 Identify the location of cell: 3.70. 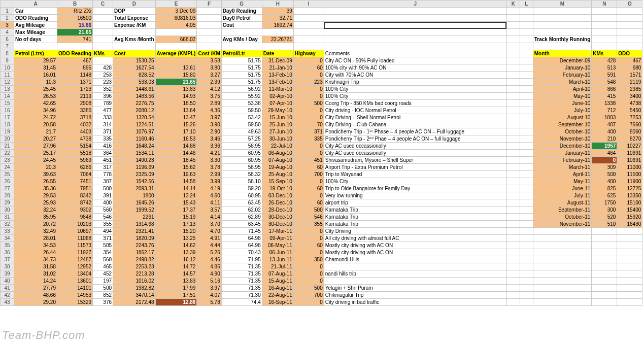
(209, 224).